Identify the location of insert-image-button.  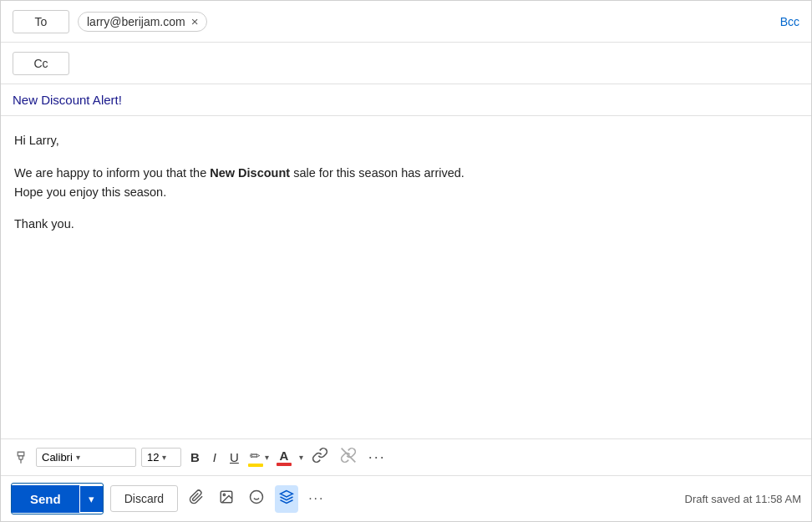
(226, 499).